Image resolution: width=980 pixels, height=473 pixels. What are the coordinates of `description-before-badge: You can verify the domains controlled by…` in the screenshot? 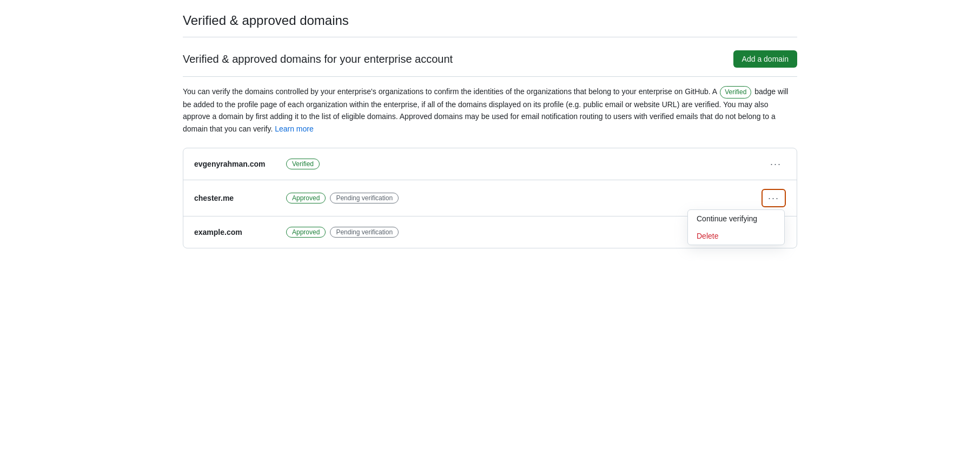 It's located at (450, 91).